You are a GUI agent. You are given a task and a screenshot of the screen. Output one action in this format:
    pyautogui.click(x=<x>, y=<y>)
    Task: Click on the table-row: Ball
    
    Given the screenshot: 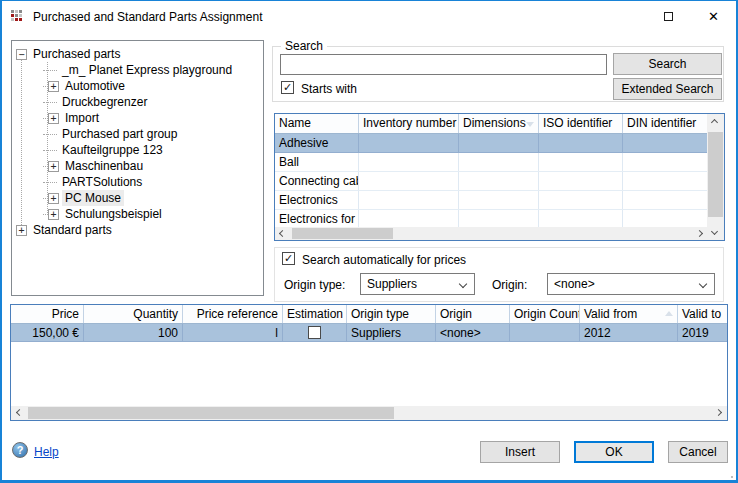 What is the action you would take?
    pyautogui.click(x=491, y=162)
    